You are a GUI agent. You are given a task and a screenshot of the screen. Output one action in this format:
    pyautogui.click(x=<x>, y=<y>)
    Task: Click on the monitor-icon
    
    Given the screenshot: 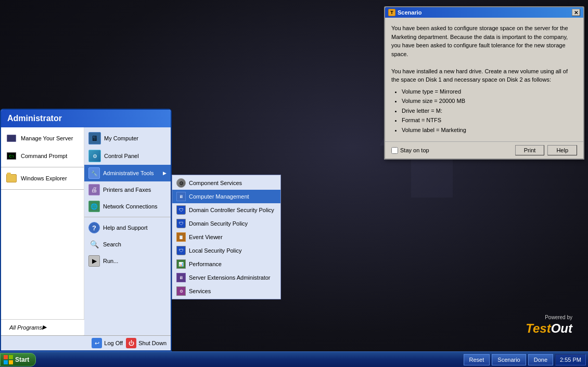 What is the action you would take?
    pyautogui.click(x=11, y=138)
    